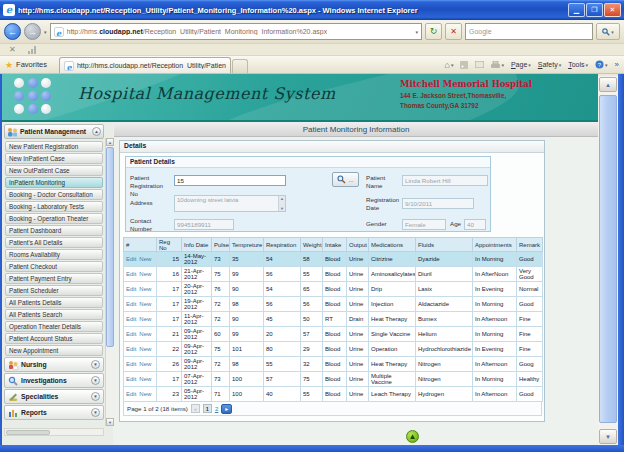  What do you see at coordinates (196, 408) in the screenshot?
I see `pager-first-icon: «` at bounding box center [196, 408].